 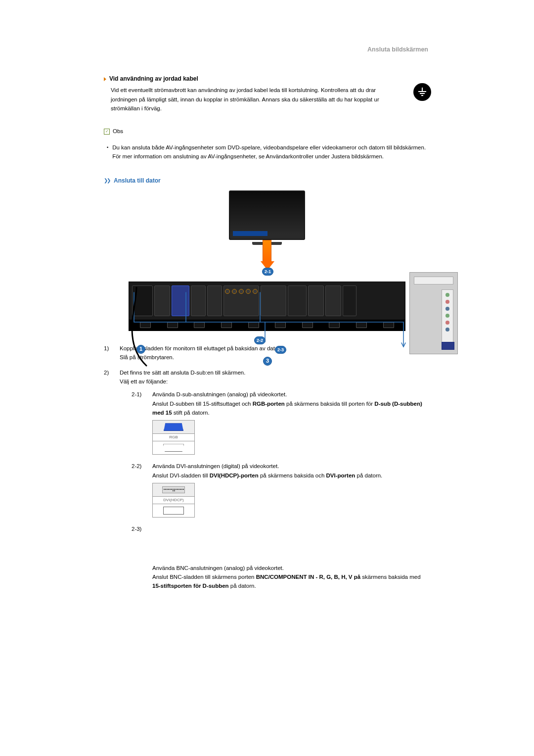 What do you see at coordinates (275, 381) in the screenshot?
I see `step-text: Välj ett av följande:` at bounding box center [275, 381].